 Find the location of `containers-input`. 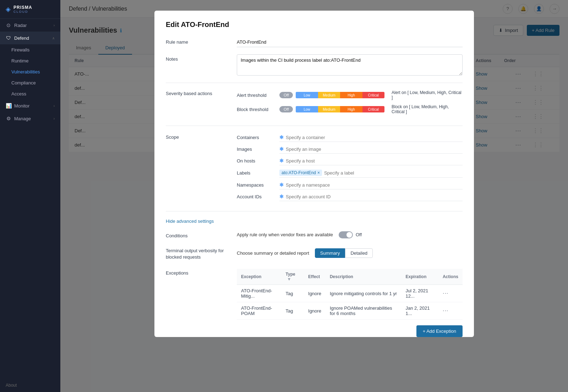

containers-input is located at coordinates (374, 138).